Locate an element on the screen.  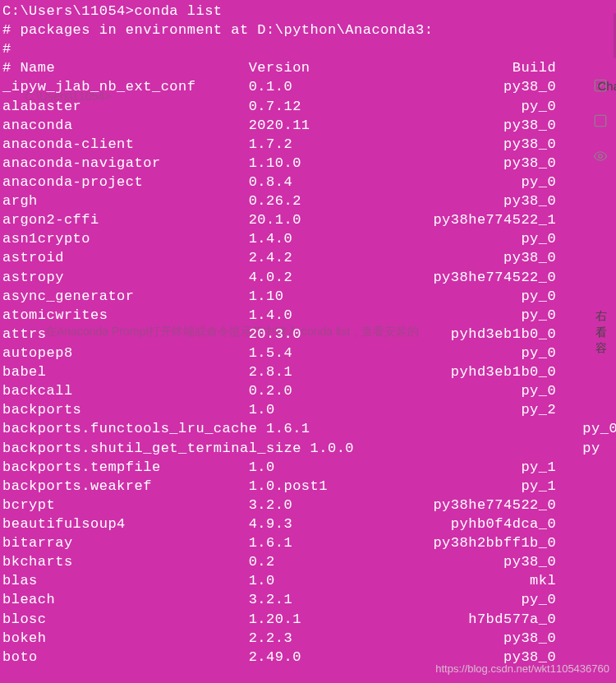
package-row: blas 1.0 mkl is located at coordinates (308, 580).